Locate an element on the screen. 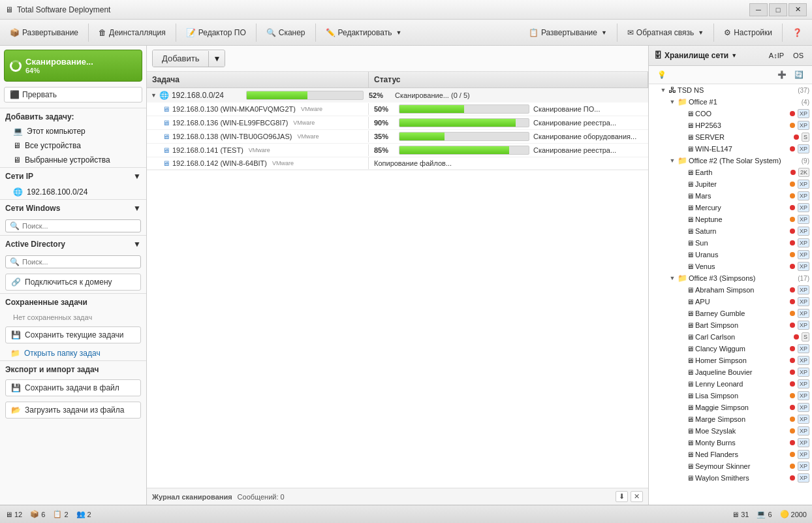 Image resolution: width=812 pixels, height=523 pixels. active-directory-search: 🔍 is located at coordinates (73, 262).